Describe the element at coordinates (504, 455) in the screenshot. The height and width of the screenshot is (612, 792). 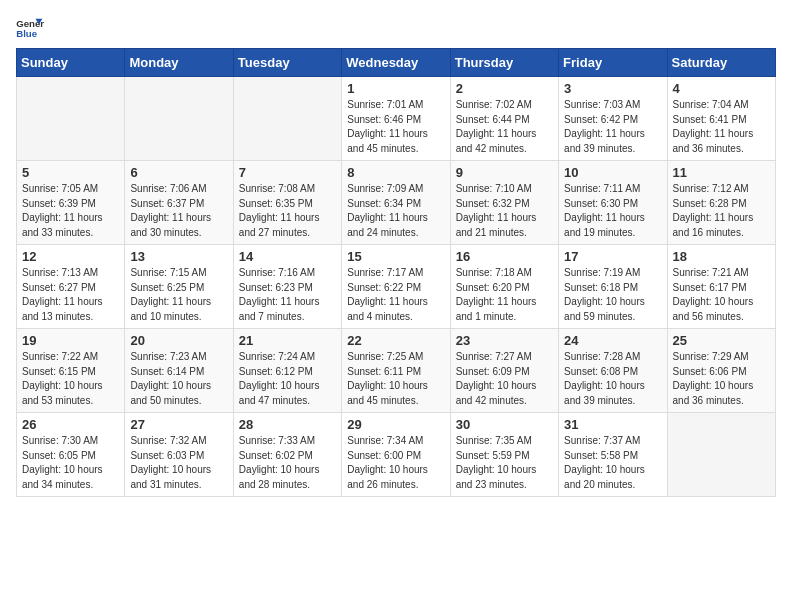
I see `calendar-cell: 30Sunrise: 7:35 AM Sunset: 5:59 PM Dayli…` at that location.